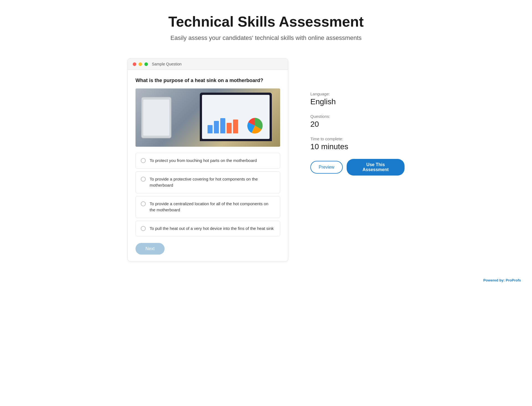  What do you see at coordinates (208, 80) in the screenshot?
I see `question-text: What is the purpose of a heat sink on a …` at bounding box center [208, 80].